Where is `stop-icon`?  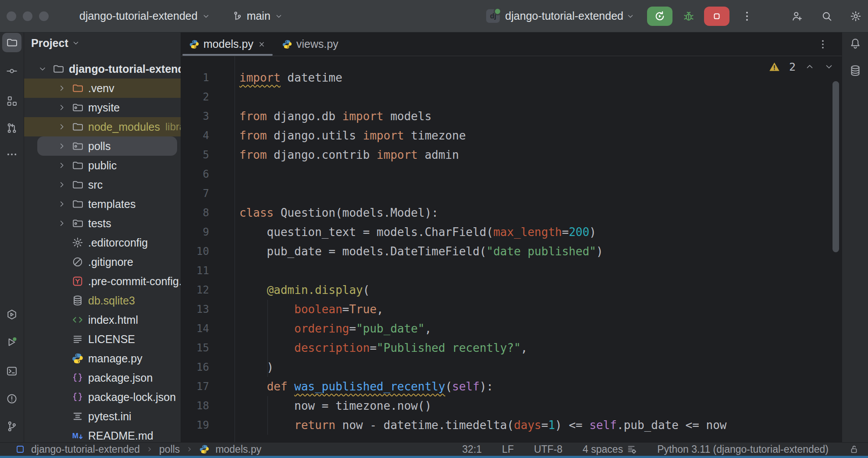 stop-icon is located at coordinates (717, 16).